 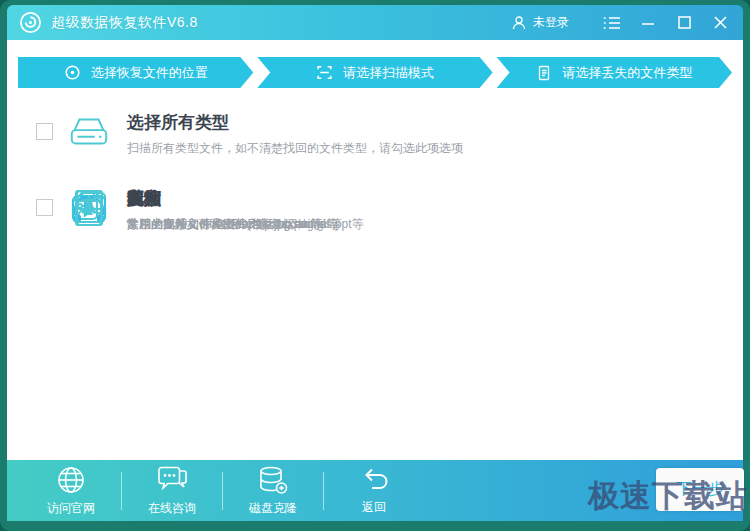 I want to click on back-button: 返回, so click(x=374, y=490).